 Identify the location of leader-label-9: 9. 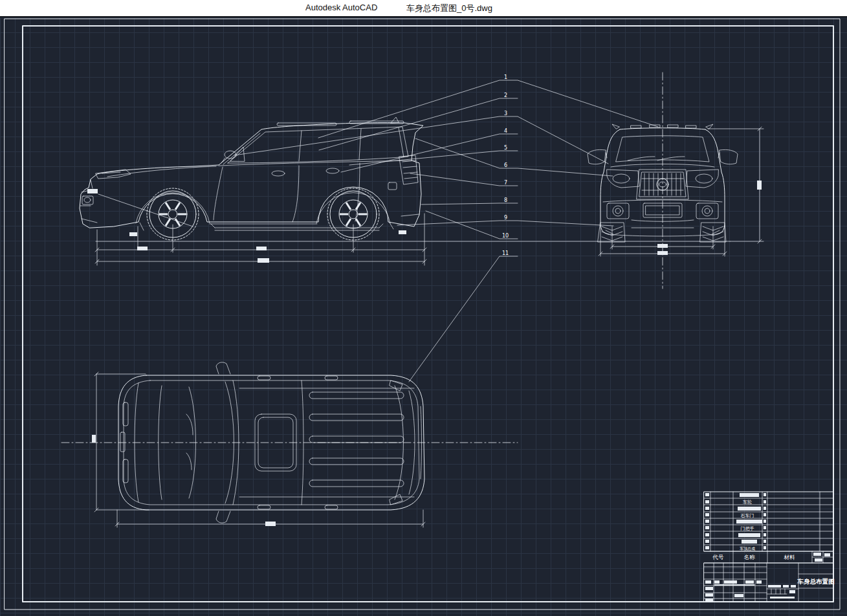
(506, 217).